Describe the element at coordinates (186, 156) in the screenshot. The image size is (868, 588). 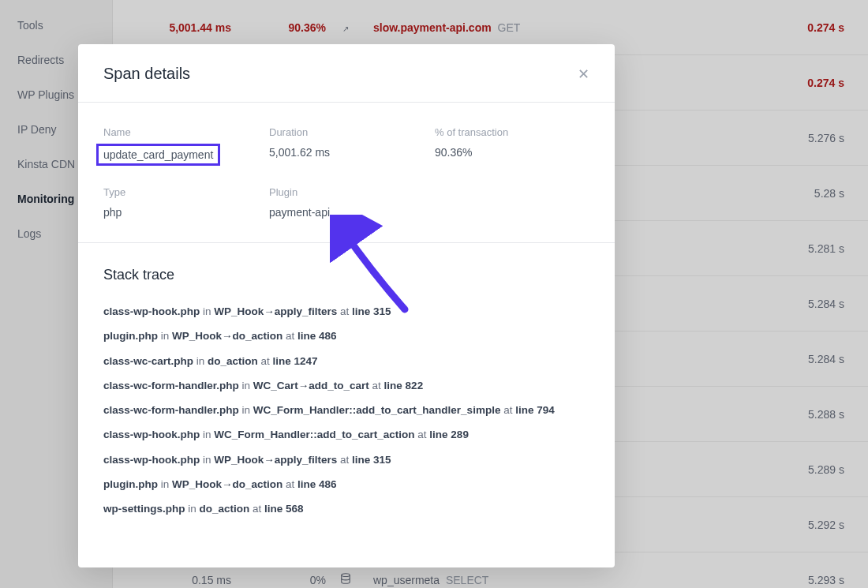
I see `field-value-name: update_card_payment` at that location.